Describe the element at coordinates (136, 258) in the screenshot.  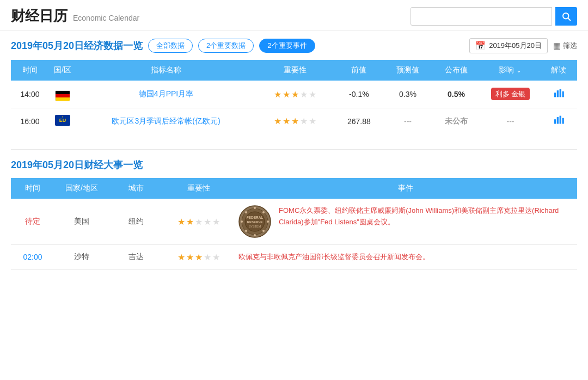
I see `cell-event-city: 吉达` at that location.